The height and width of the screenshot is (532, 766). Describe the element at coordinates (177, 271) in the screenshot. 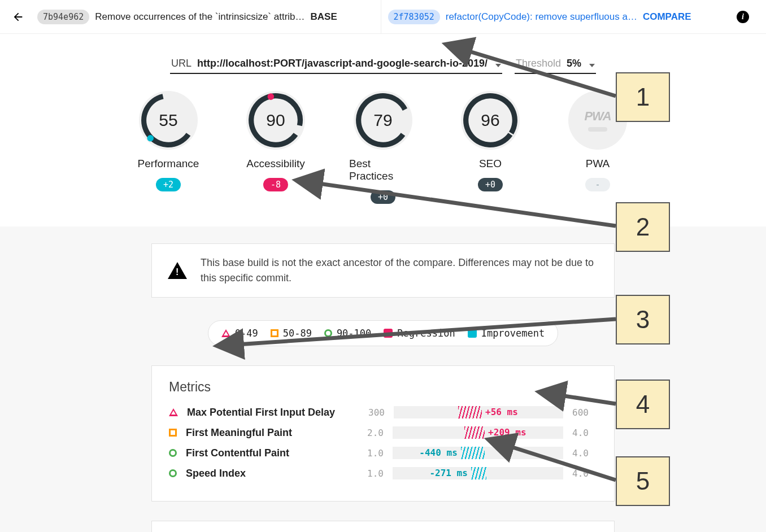

I see `warning-icon` at that location.